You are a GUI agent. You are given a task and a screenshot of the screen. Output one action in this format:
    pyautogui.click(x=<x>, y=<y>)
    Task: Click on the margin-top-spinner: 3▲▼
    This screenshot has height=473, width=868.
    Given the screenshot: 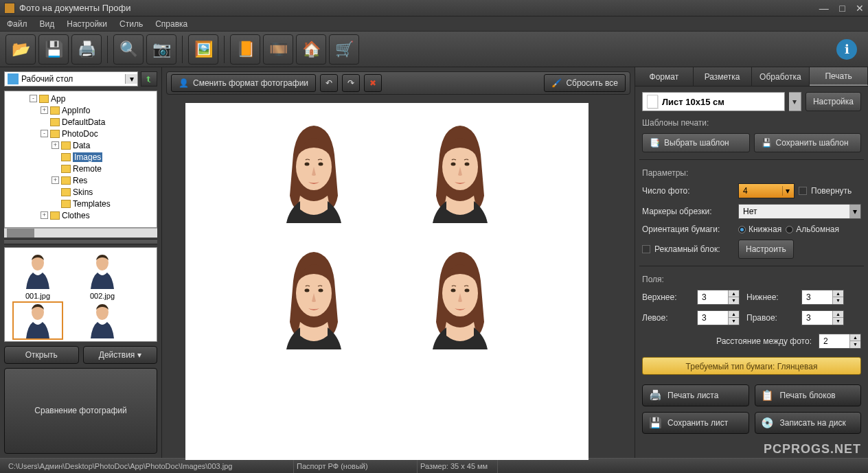 What is the action you would take?
    pyautogui.click(x=718, y=297)
    